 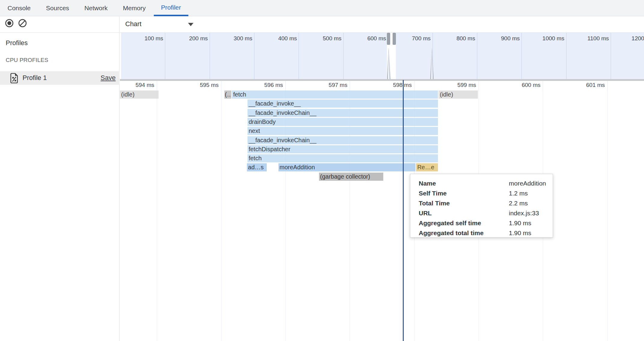 I want to click on profile-list-item: Profile 1 Save, so click(x=60, y=78).